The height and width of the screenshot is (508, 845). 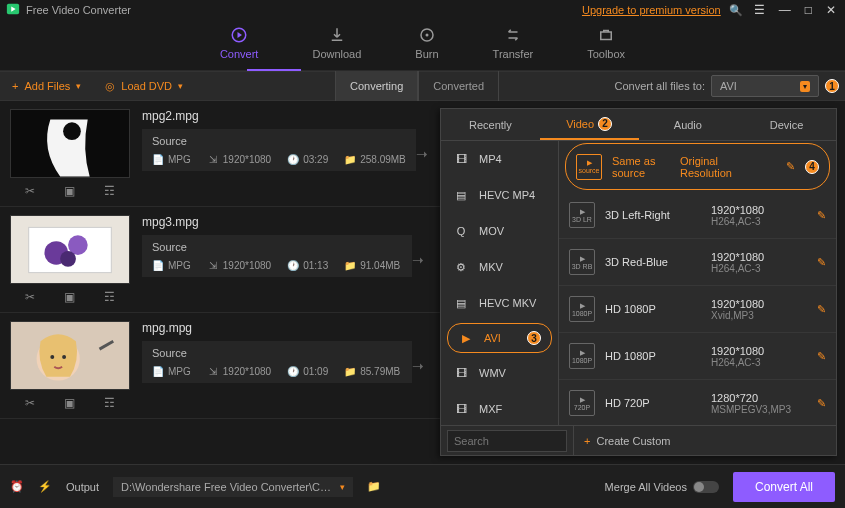 What do you see at coordinates (277, 222) in the screenshot?
I see `file-name: mpg3.mpg` at bounding box center [277, 222].